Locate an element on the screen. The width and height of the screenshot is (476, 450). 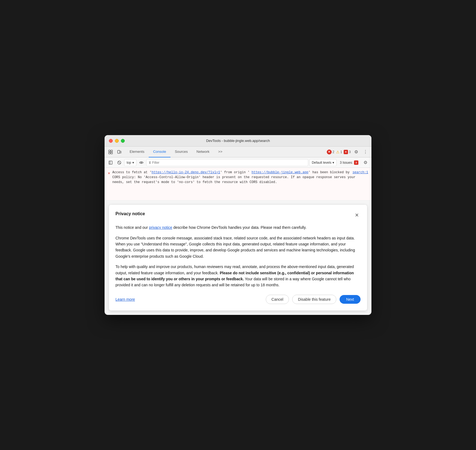
eye-icon is located at coordinates (141, 163).